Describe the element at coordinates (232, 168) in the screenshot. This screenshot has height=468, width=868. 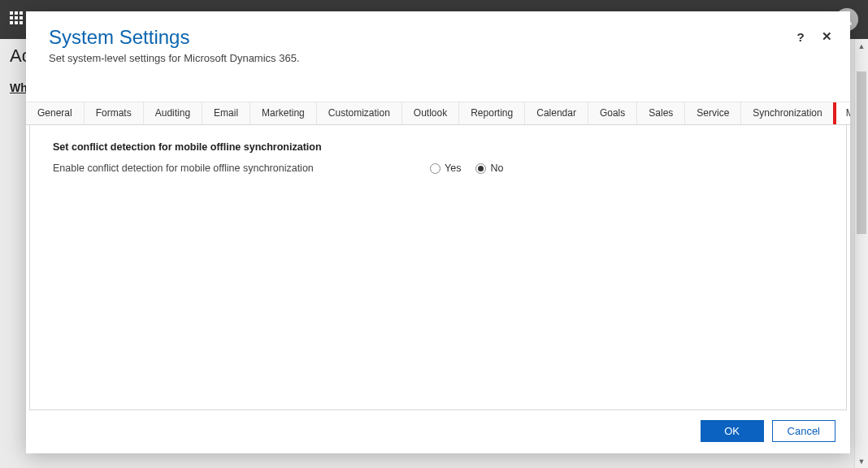
I see `field-label: Enable conflict detection for mobile off…` at that location.